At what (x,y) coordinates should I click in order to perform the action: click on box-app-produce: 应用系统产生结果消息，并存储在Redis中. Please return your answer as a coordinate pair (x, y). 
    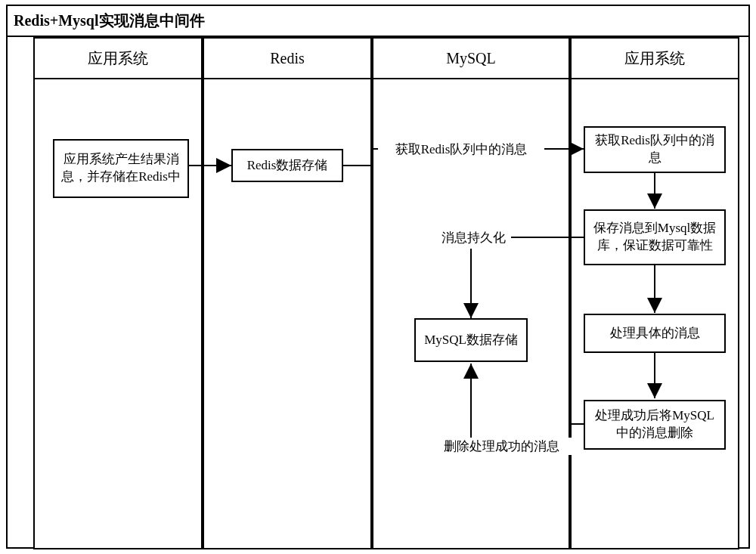
    Looking at the image, I should click on (121, 169).